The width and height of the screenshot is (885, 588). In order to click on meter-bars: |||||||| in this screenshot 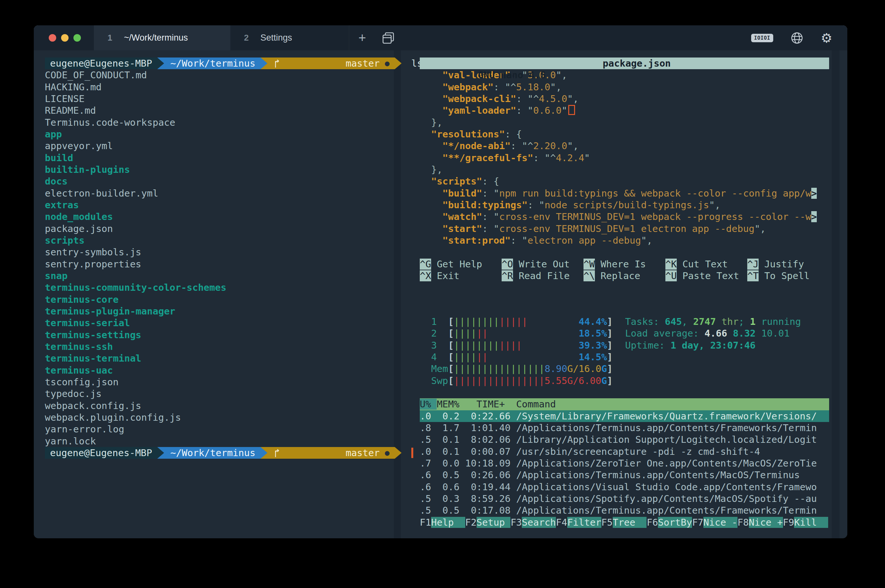, I will do `click(477, 345)`.